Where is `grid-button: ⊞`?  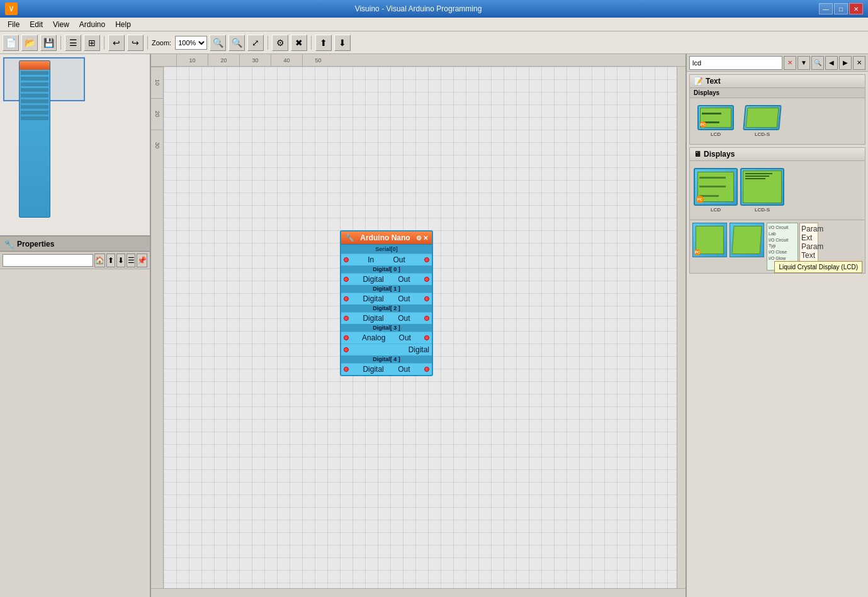
grid-button: ⊞ is located at coordinates (92, 43).